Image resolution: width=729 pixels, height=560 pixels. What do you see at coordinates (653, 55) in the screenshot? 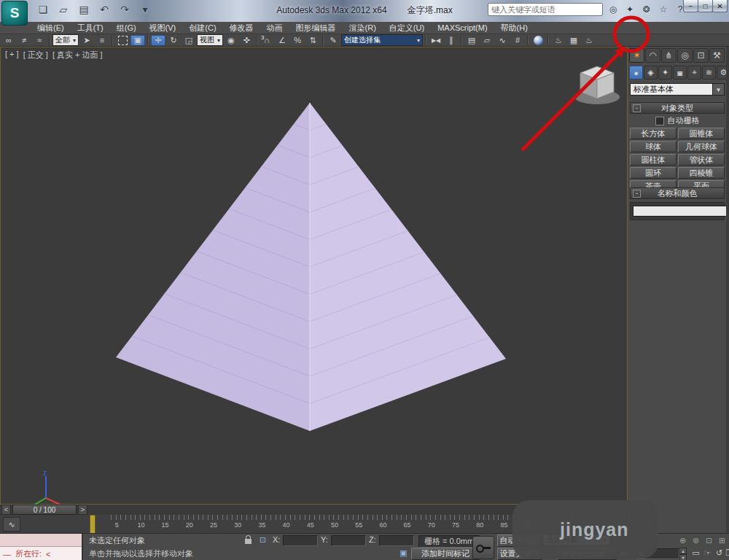
I see `tab-modify: ◠` at bounding box center [653, 55].